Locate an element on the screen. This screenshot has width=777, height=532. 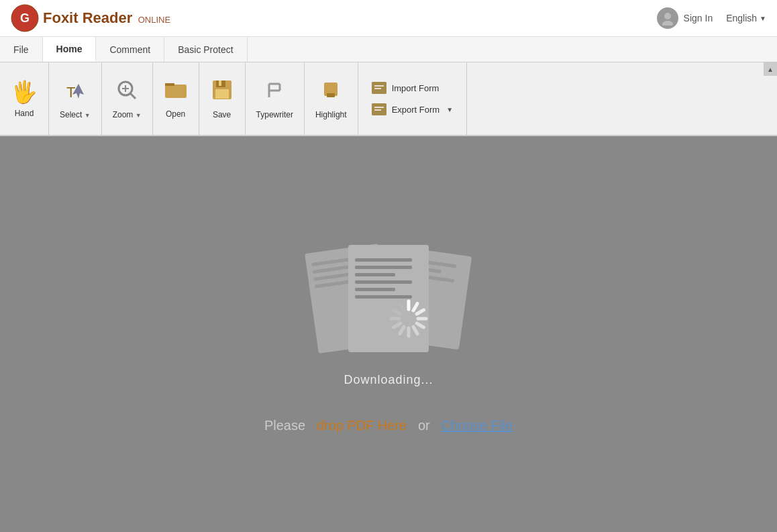
logo-online-text: ONLINE is located at coordinates (154, 20).